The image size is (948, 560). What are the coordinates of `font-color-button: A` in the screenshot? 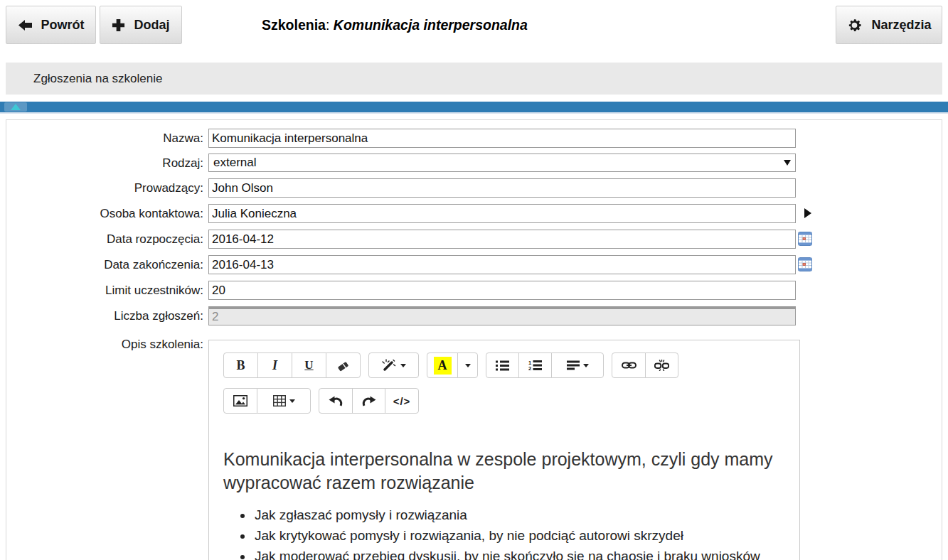 It's located at (442, 365).